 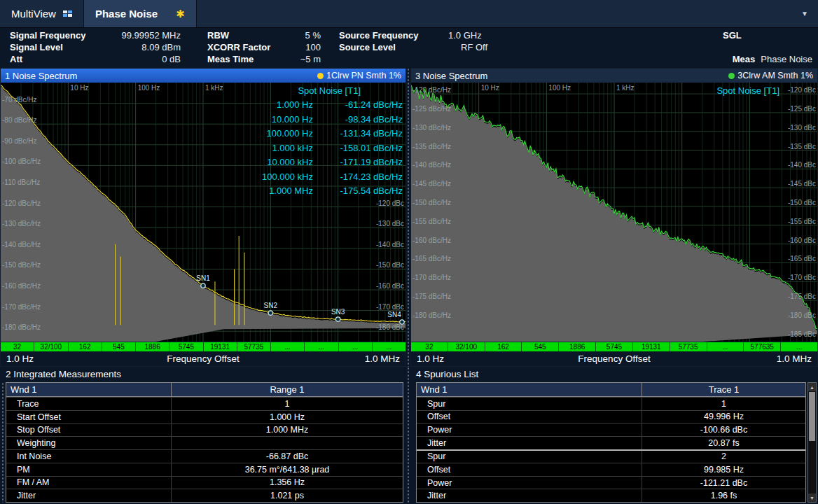 I want to click on svg-text: SN3, so click(x=338, y=312).